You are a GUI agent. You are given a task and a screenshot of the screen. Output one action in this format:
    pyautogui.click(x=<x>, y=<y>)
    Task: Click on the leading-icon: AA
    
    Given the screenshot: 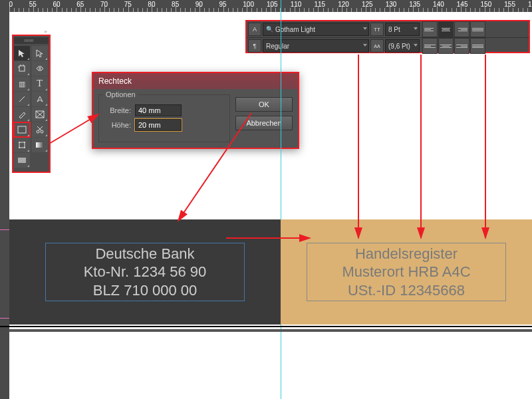 What is the action you would take?
    pyautogui.click(x=377, y=46)
    